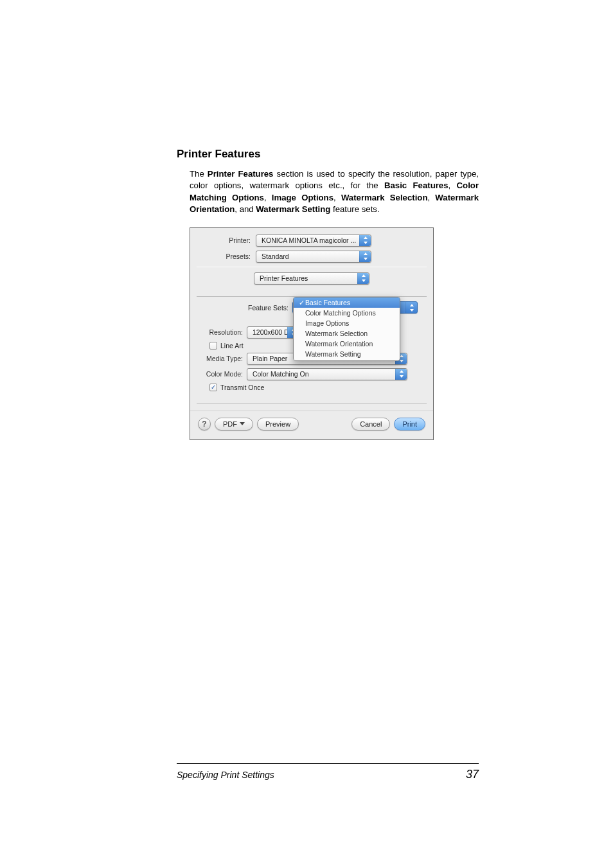  Describe the element at coordinates (371, 424) in the screenshot. I see `cancel-button: Cancel` at that location.